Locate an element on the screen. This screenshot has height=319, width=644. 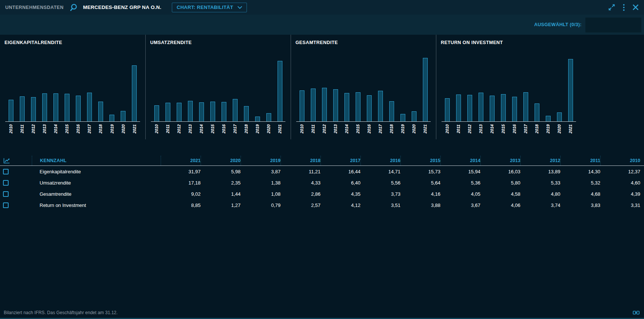
column-header-year: 2013 is located at coordinates (501, 161).